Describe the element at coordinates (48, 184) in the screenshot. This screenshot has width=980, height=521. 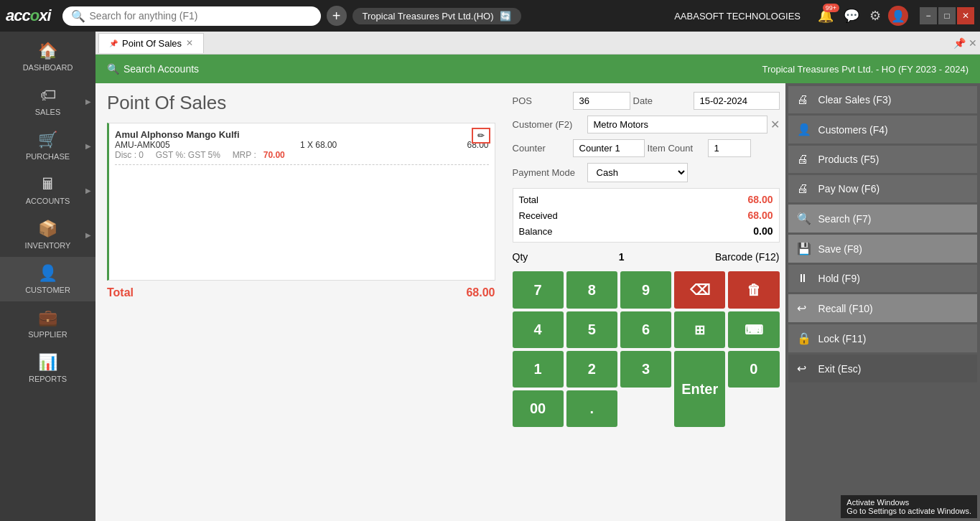
I see `accounts-icon: 🖩` at that location.